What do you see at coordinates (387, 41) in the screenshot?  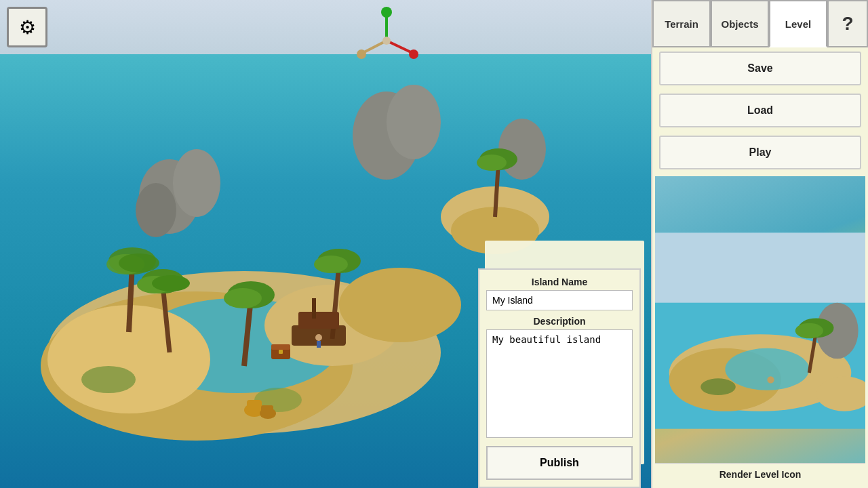 I see `axis-svg` at bounding box center [387, 41].